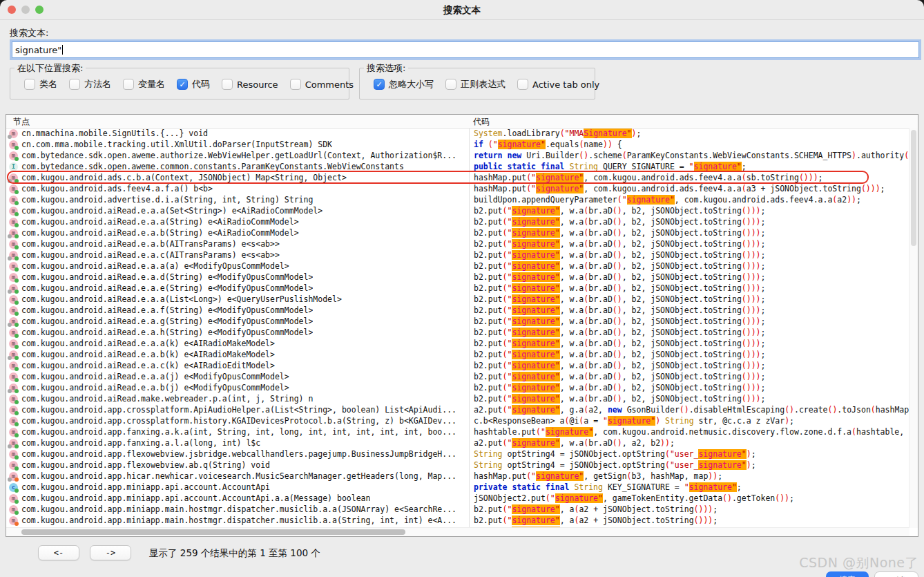  I want to click on node-cell: mcom.kugou.android.aiRead.e.a.e(String) …, so click(238, 288).